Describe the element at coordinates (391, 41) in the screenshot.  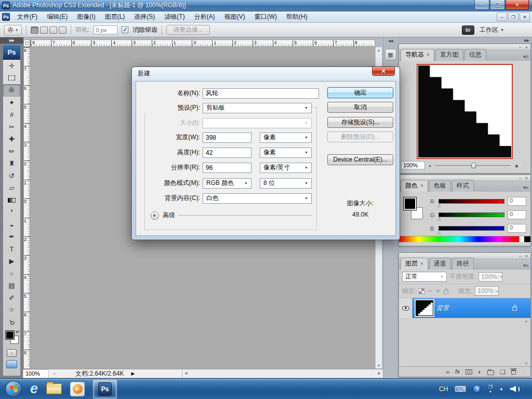
I see `collapse-dock-icon: ◀◀` at that location.